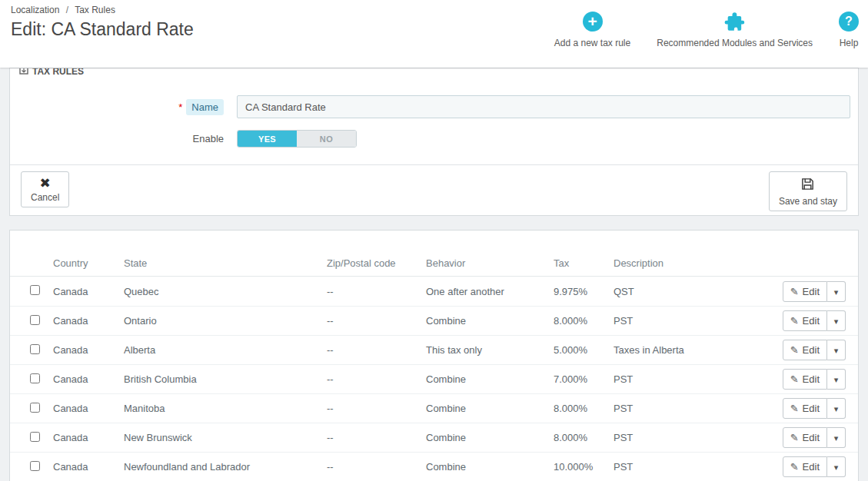 The image size is (868, 481). Describe the element at coordinates (584, 350) in the screenshot. I see `row-tax: 5.000%` at that location.